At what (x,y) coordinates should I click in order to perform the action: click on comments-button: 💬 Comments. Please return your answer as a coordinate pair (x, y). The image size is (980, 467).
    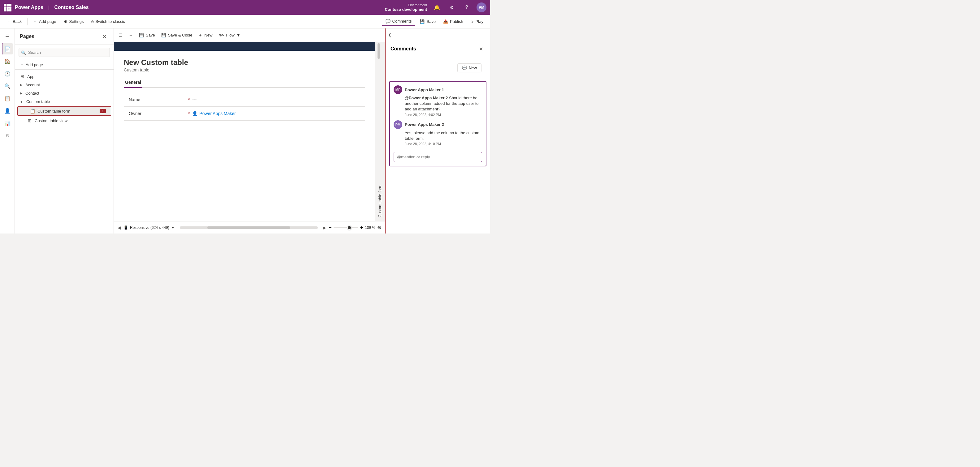
    Looking at the image, I should click on (399, 21).